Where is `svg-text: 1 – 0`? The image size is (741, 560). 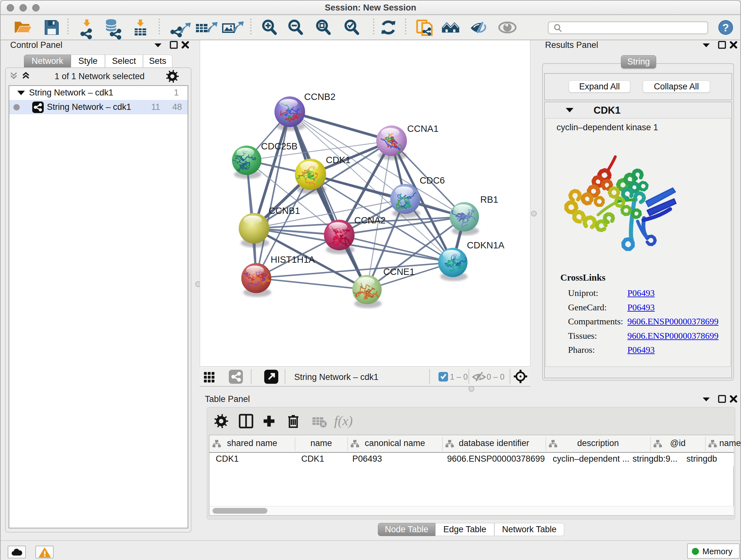 svg-text: 1 – 0 is located at coordinates (459, 377).